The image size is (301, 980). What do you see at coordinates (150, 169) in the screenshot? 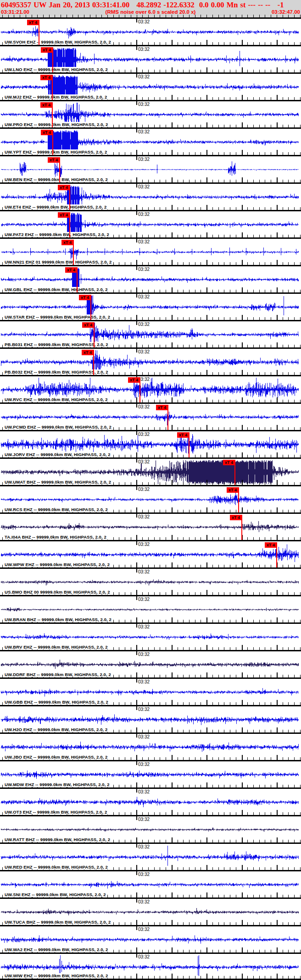
I see `trace-panel-6: 03:32xT 4UW.BEN EHZ -- 99999.0km BW, HIG…` at bounding box center [150, 169].